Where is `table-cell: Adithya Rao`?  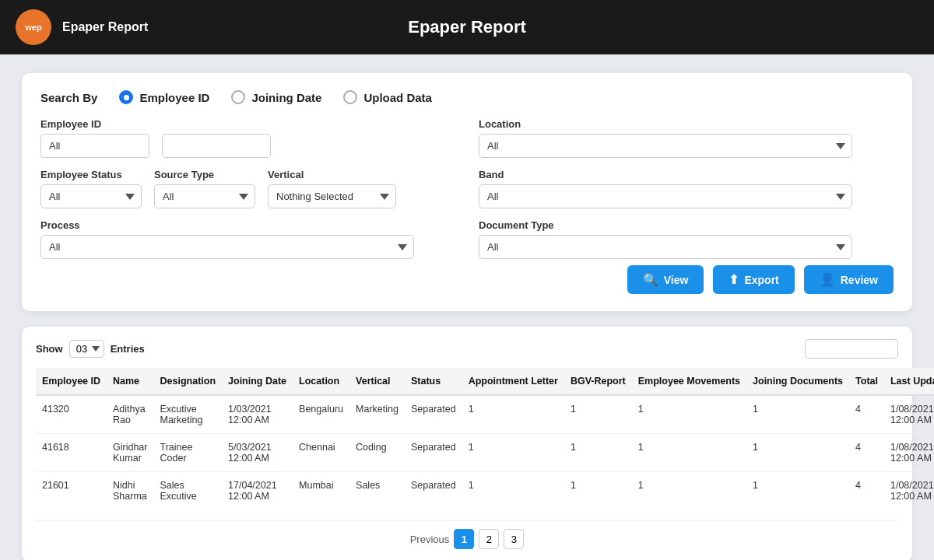
table-cell: Adithya Rao is located at coordinates (130, 415).